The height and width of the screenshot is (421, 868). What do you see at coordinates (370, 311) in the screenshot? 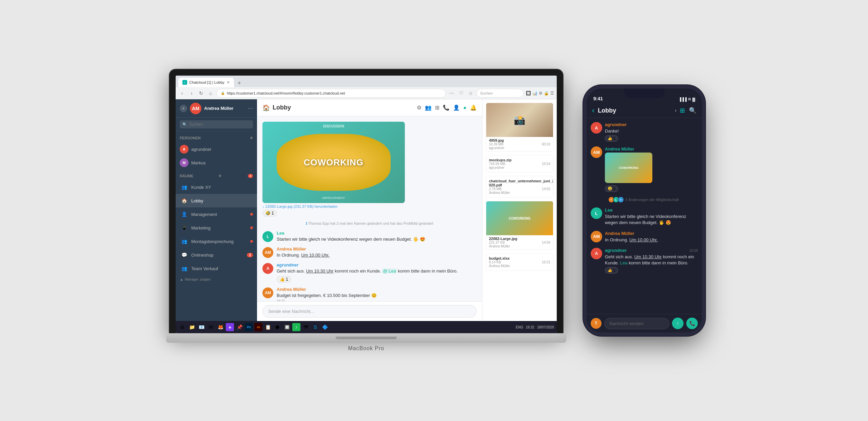
I see `chat-input: Sende eine Nachricht...` at bounding box center [370, 311].